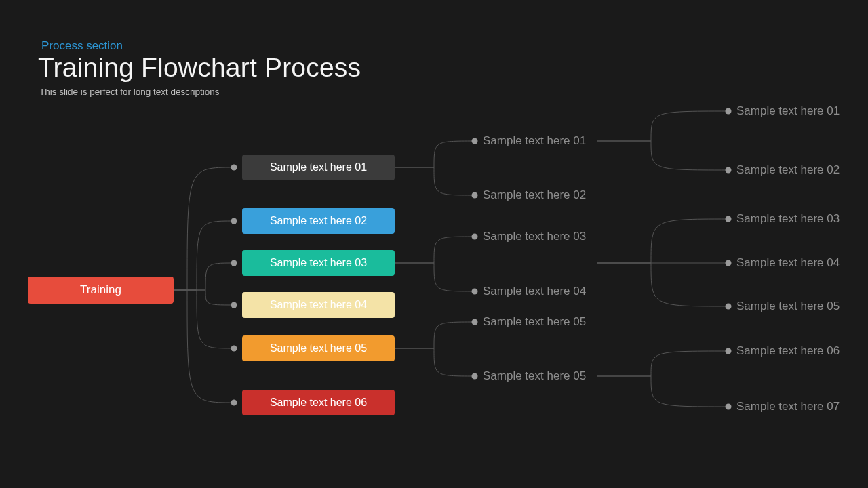  I want to click on level1-node-1: Sample text here 01, so click(319, 167).